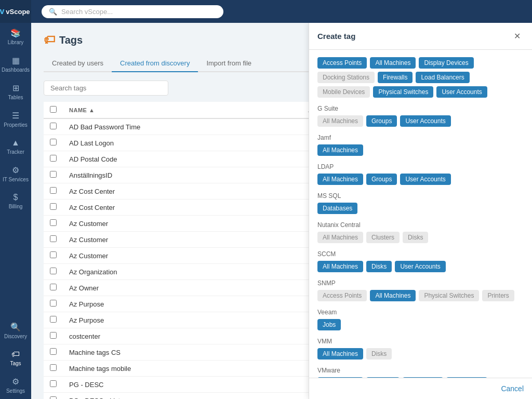  I want to click on close-button: ✕, so click(517, 36).